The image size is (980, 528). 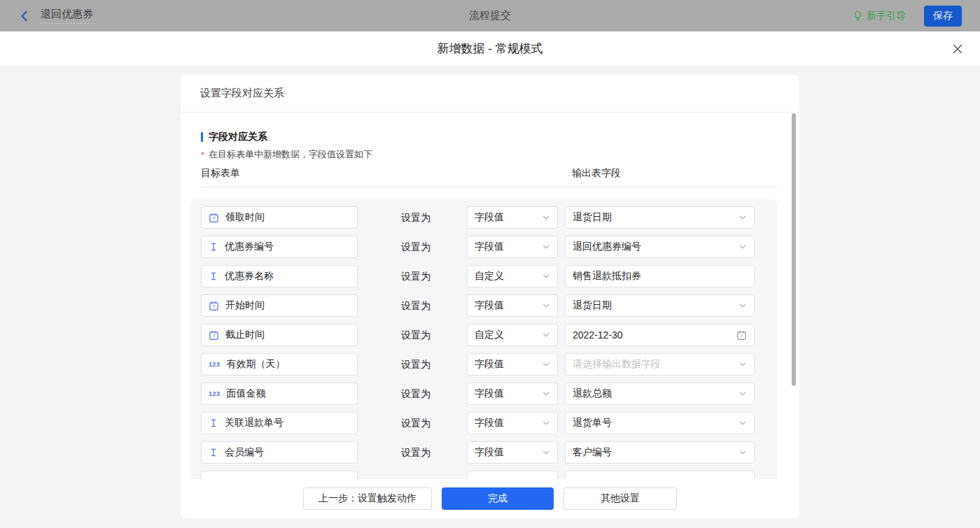 What do you see at coordinates (598, 335) in the screenshot?
I see `output-field-value: 2022-12-30` at bounding box center [598, 335].